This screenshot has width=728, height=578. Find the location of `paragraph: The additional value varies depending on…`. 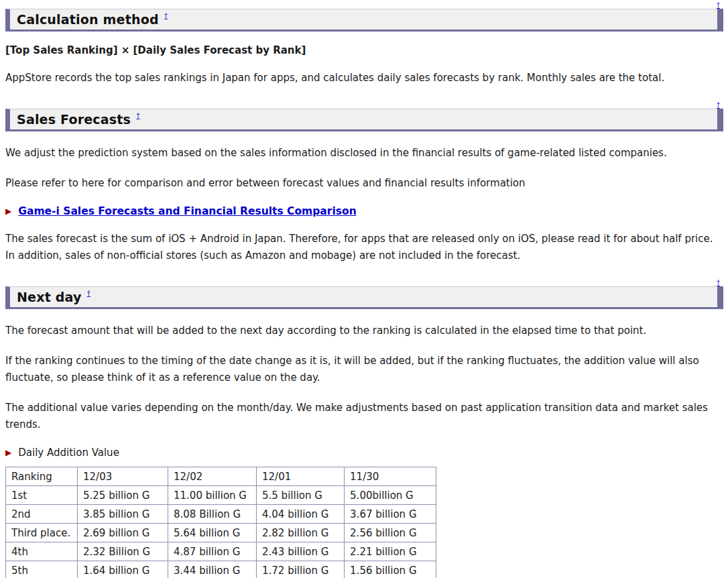

paragraph: The additional value varies depending on… is located at coordinates (365, 416).